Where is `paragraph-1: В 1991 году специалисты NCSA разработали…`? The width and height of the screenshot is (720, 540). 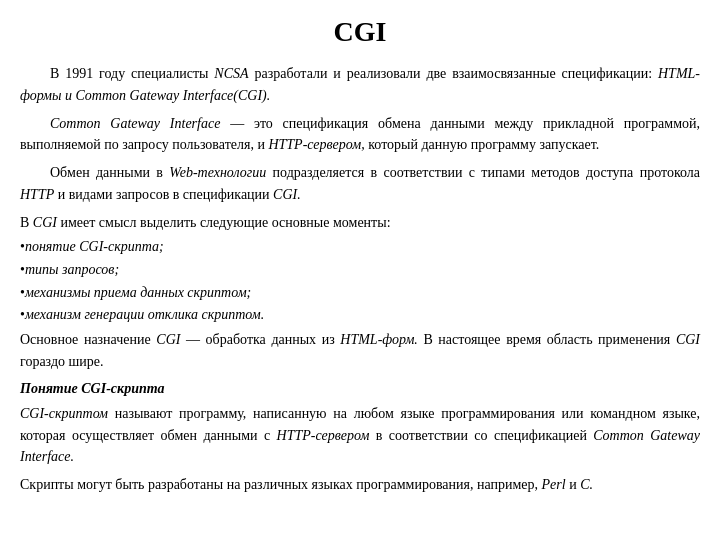 paragraph-1: В 1991 году специалисты NCSA разработали… is located at coordinates (360, 84).